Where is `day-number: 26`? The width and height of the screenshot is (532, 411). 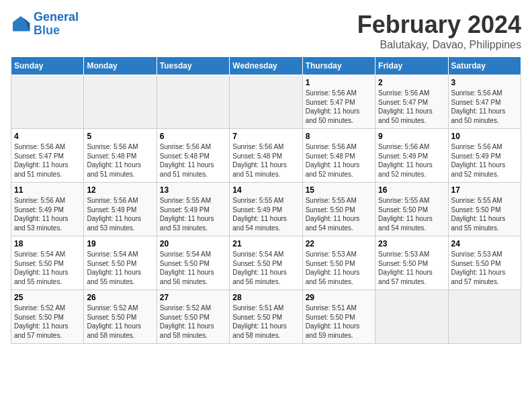 day-number: 26 is located at coordinates (120, 298).